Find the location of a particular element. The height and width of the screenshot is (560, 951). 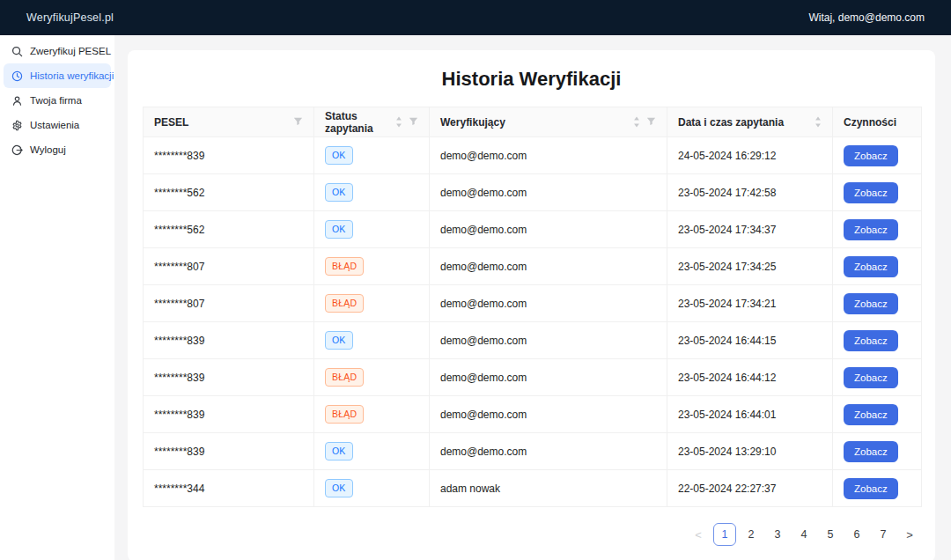

table-row: ********839OKdemo@demo.com23-05-2024 16:… is located at coordinates (533, 341).